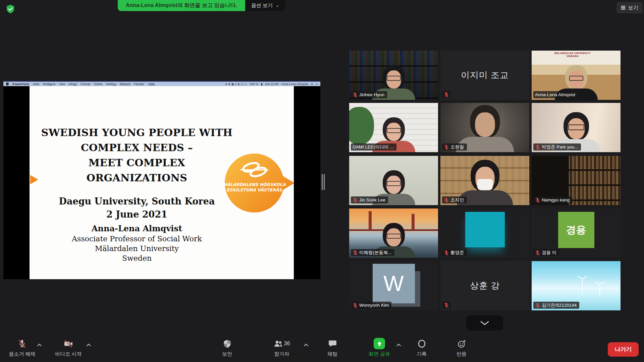 The width and height of the screenshot is (644, 362). I want to click on participant-name: 김기은/52120144, so click(559, 305).